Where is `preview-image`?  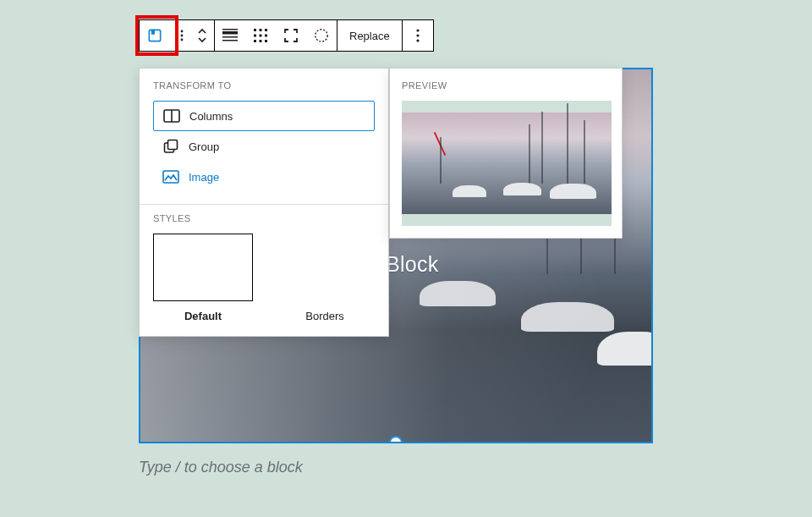
preview-image is located at coordinates (507, 163).